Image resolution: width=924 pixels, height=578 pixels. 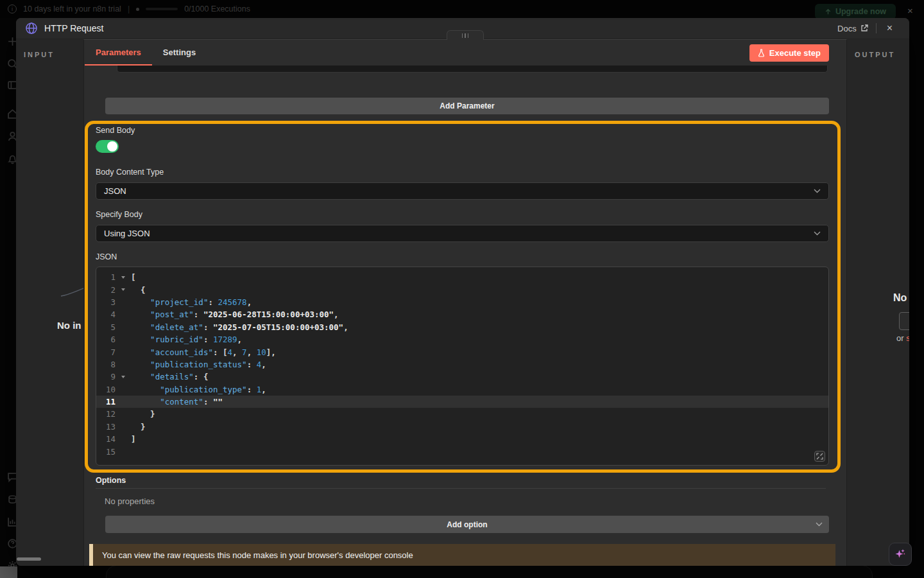 I want to click on no-input-text: No in, so click(x=69, y=325).